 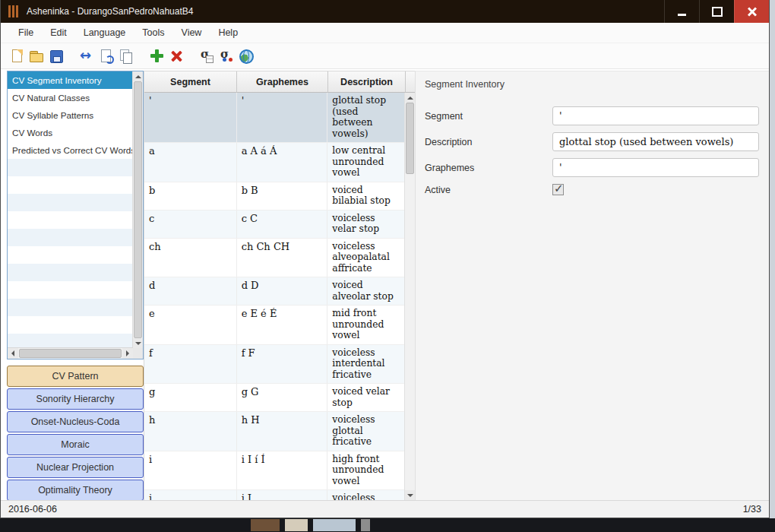 What do you see at coordinates (366, 196) in the screenshot?
I see `description-cell: voiced bilabial stop` at bounding box center [366, 196].